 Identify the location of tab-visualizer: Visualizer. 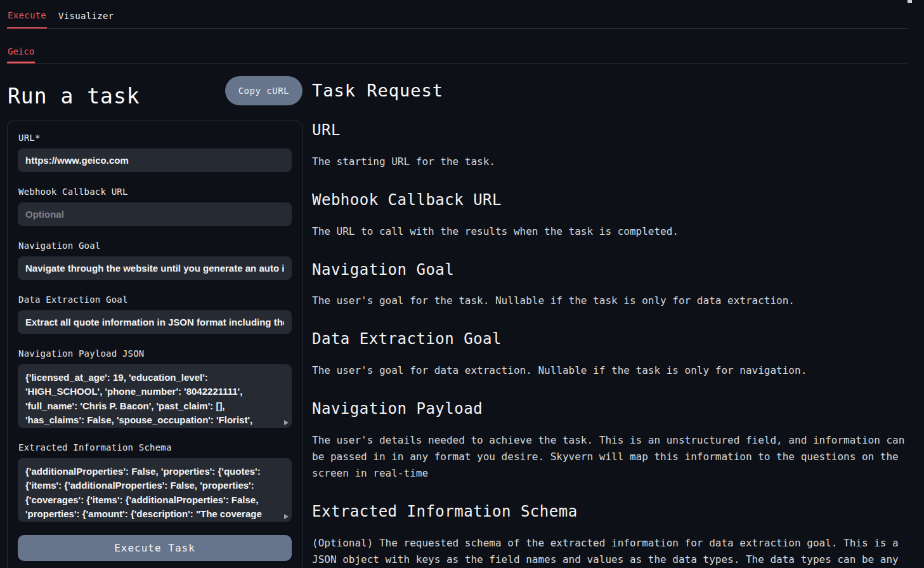
(86, 18).